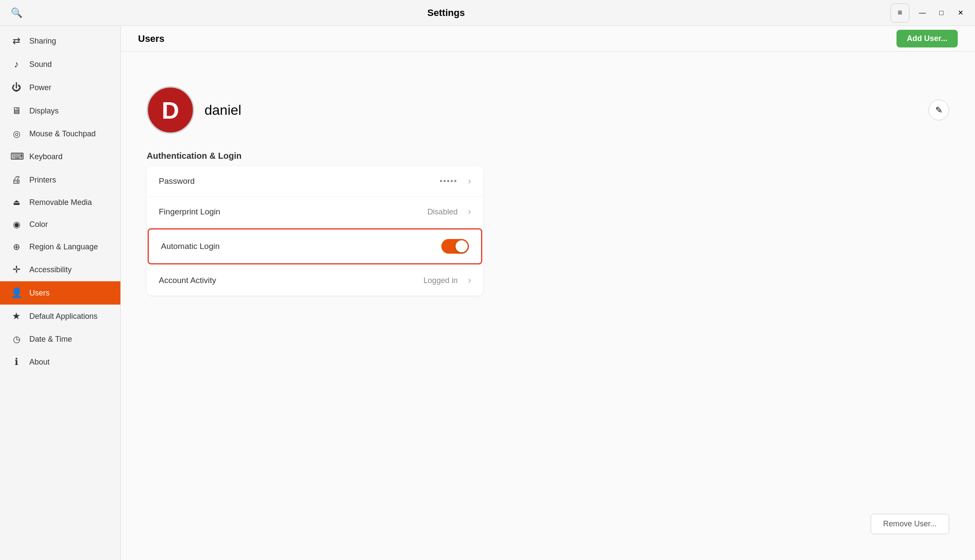  Describe the element at coordinates (44, 111) in the screenshot. I see `sidebar-item-label: Displays` at that location.